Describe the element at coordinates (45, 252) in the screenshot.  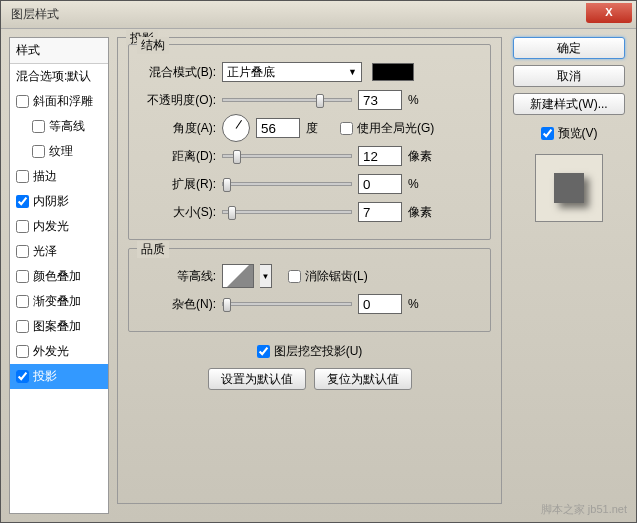
I see `style-label: 光泽` at that location.